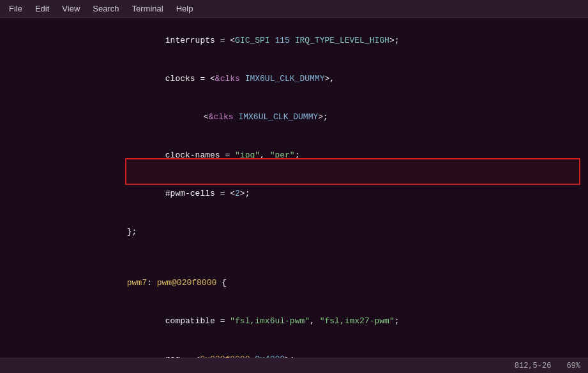 The image size is (588, 373). I want to click on statusbar: 812,5-26 69%, so click(294, 365).